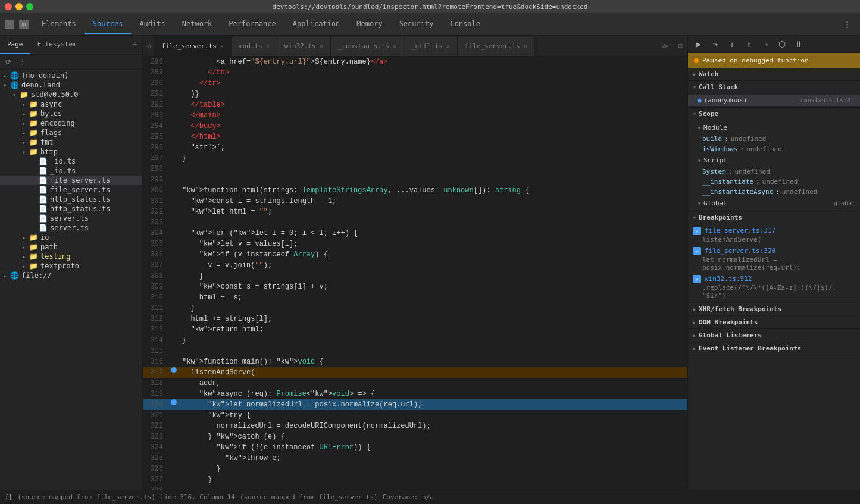  I want to click on tree-item: ▸📁path, so click(71, 247).